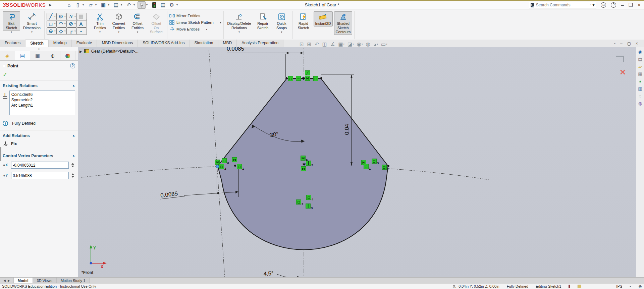 Image resolution: width=644 pixels, height=289 pixels. Describe the element at coordinates (9, 281) in the screenshot. I see `scroll-right-icon: ▶` at that location.